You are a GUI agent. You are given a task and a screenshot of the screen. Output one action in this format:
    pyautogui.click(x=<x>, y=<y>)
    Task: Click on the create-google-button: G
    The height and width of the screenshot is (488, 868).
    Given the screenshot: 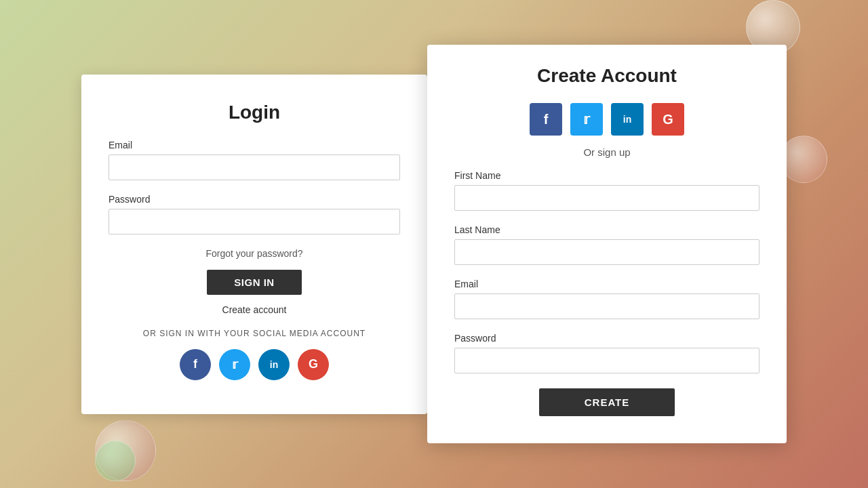 What is the action you would take?
    pyautogui.click(x=668, y=119)
    